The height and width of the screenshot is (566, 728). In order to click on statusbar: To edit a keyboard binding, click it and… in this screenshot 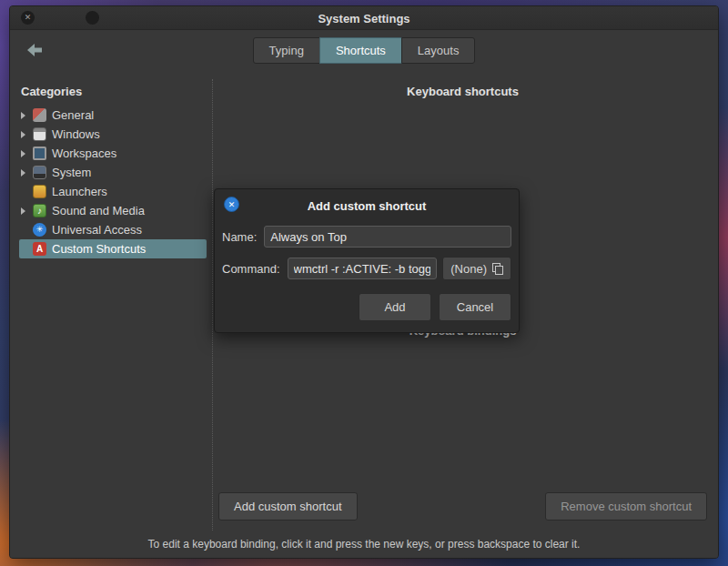, I will do `click(364, 544)`.